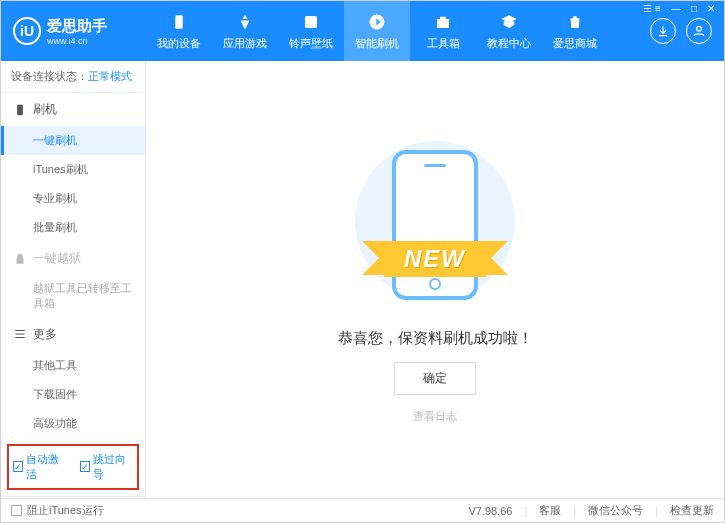  Describe the element at coordinates (652, 8) in the screenshot. I see `menu-icon: ☰ ≡` at that location.